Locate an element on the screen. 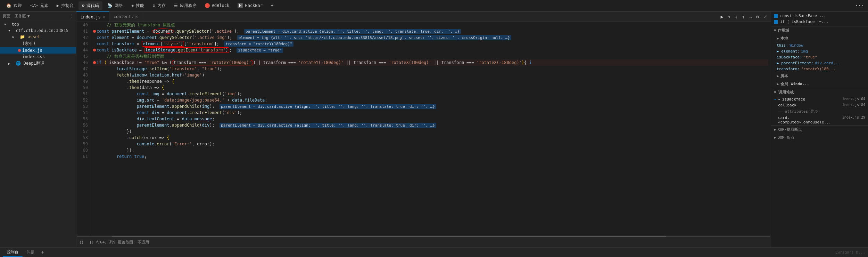 The height and width of the screenshot is (257, 868). scope-transform-val: "rotateY(180... is located at coordinates (818, 69).